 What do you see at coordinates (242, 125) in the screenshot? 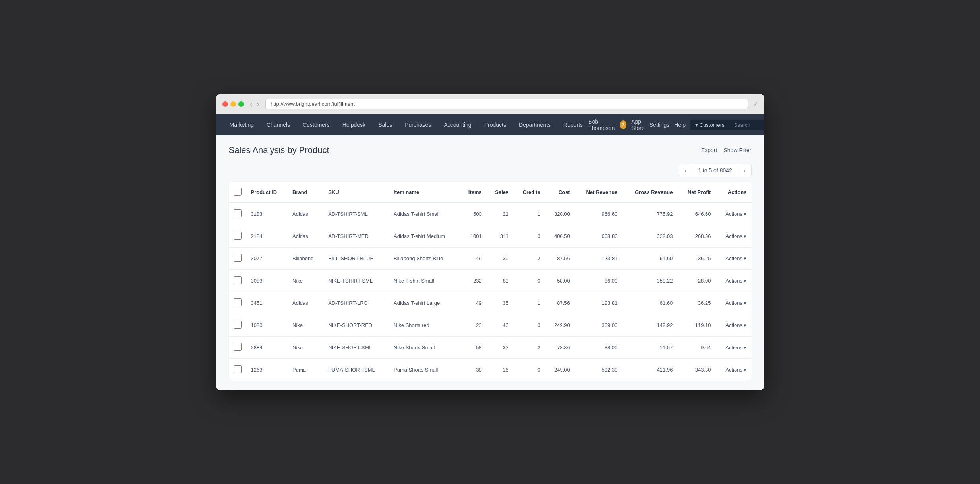
I see `nav-item-marketing: Marketing` at bounding box center [242, 125].